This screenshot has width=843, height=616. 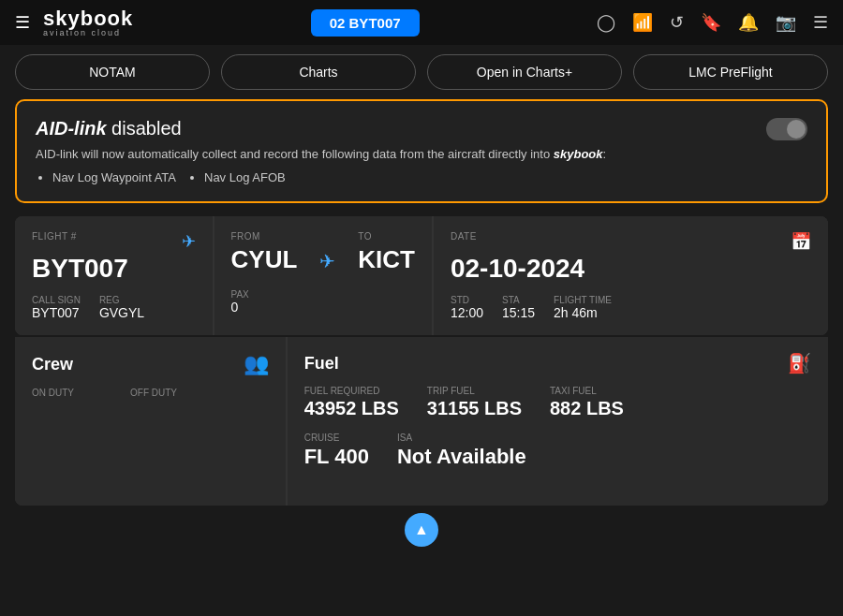 I want to click on trip-fuel-value: 31155 LBS, so click(x=474, y=408).